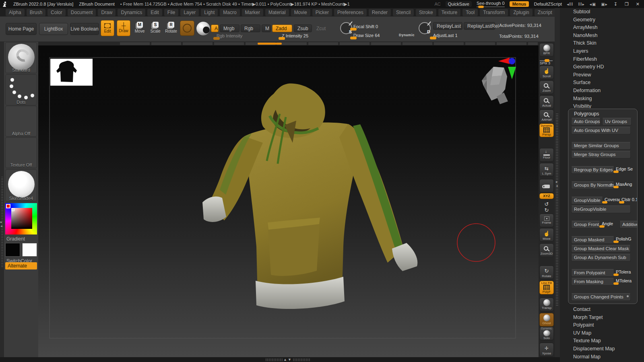  I want to click on document-thumbnail, so click(72, 72).